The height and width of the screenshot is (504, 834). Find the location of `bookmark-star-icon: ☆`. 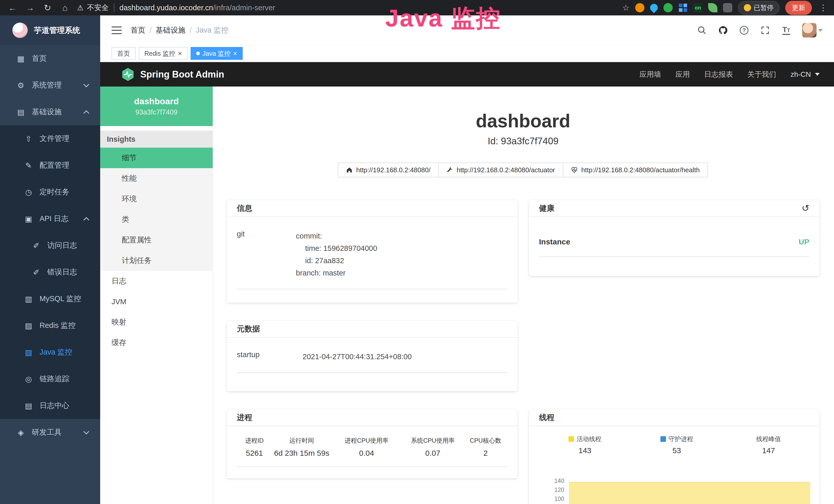

bookmark-star-icon: ☆ is located at coordinates (626, 7).